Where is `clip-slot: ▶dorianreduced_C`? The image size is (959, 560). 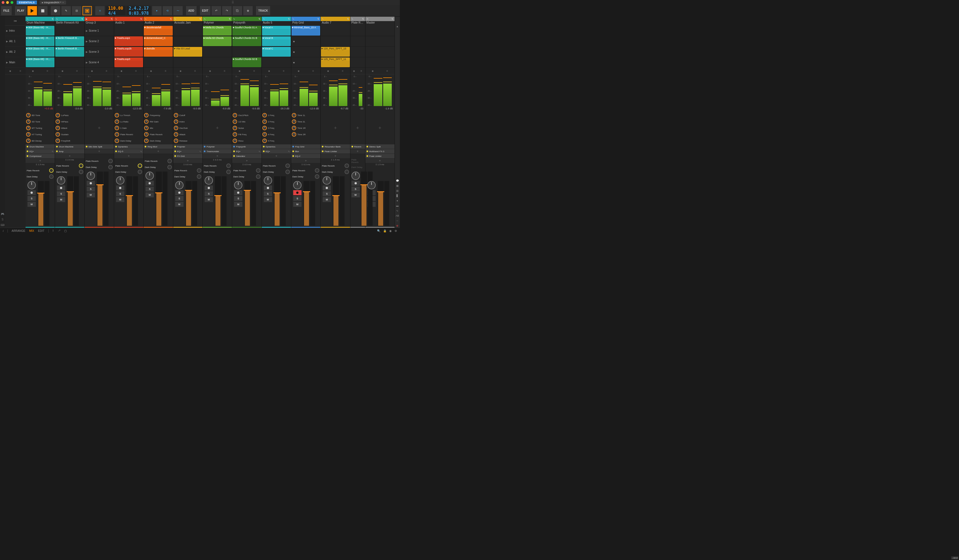 clip-slot: ▶dorianreduced_C is located at coordinates (158, 41).